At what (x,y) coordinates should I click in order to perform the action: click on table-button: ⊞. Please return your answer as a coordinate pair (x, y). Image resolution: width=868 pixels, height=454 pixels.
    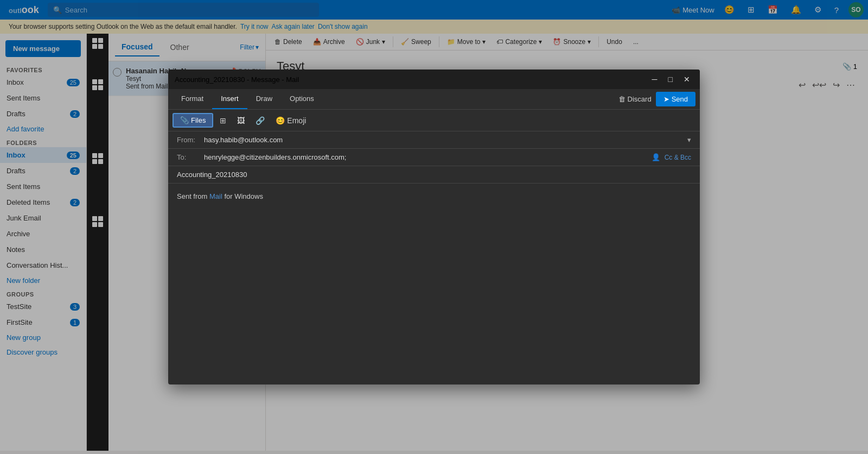
    Looking at the image, I should click on (223, 121).